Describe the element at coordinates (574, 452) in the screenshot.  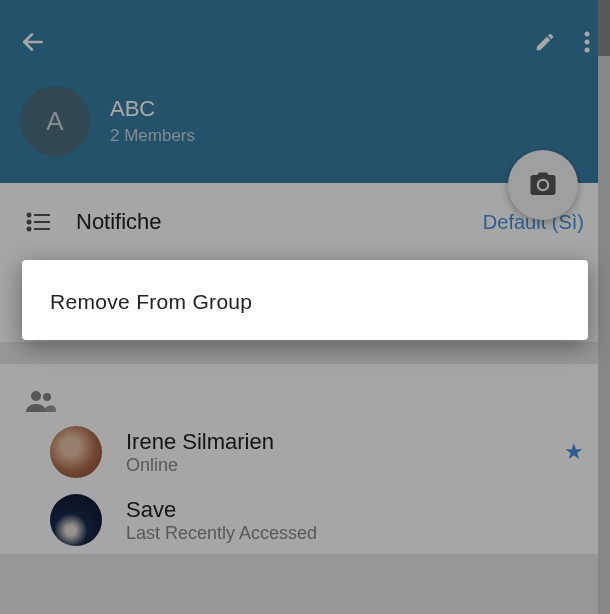
I see `star-icon: ★` at that location.